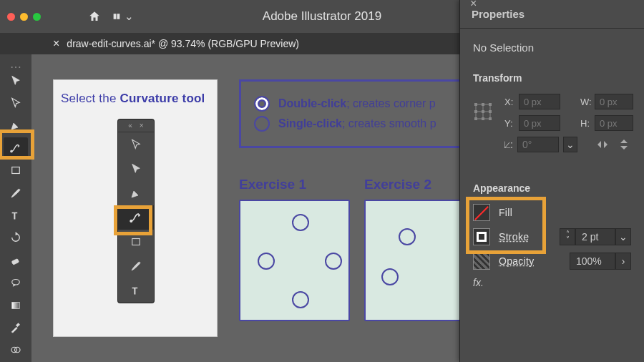 The width and height of the screenshot is (644, 362). I want to click on y-label: Y:, so click(510, 123).